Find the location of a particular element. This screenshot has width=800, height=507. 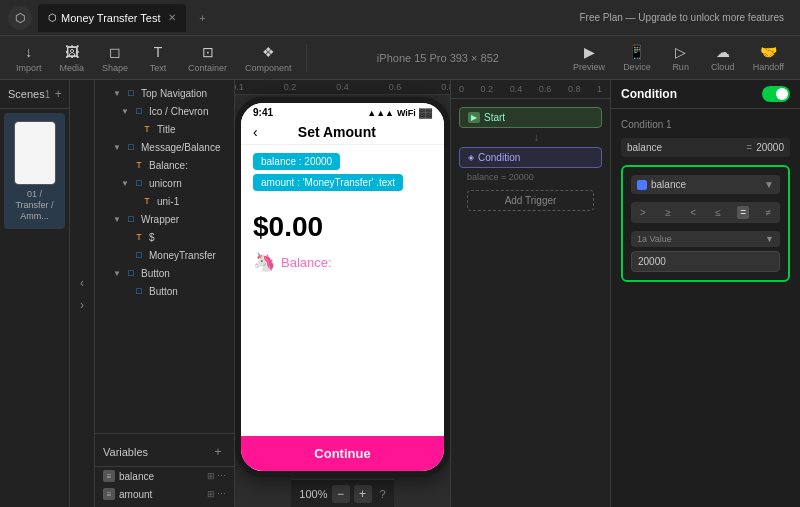

zoom-in-button: + is located at coordinates (363, 494).